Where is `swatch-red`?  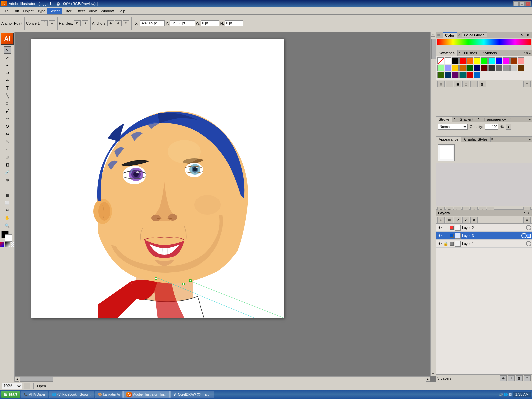
swatch-red is located at coordinates (463, 61).